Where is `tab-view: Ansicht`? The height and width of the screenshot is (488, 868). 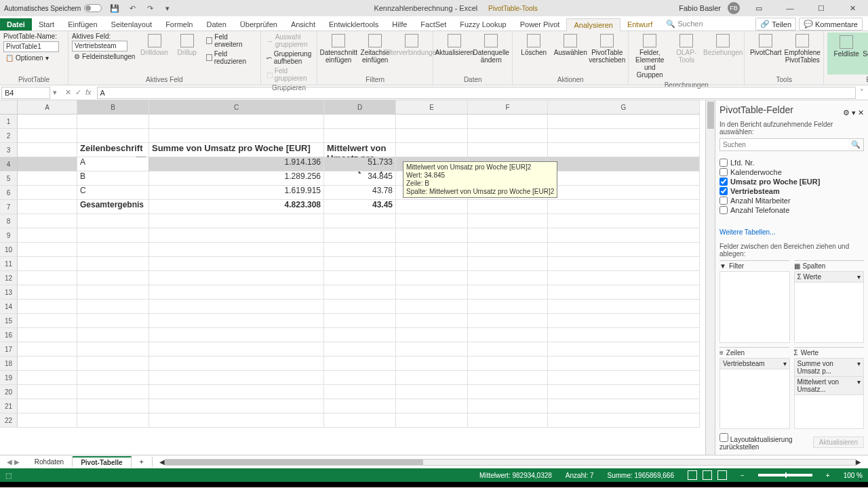 tab-view: Ansicht is located at coordinates (303, 24).